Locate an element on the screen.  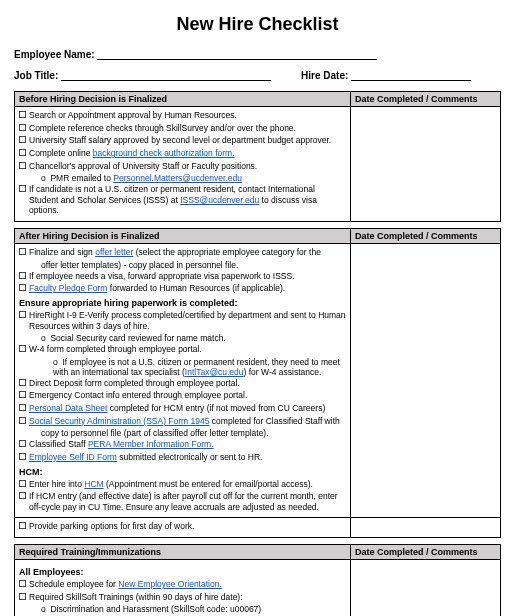
before-body: Search or Appointment approval by Human … is located at coordinates (183, 164).